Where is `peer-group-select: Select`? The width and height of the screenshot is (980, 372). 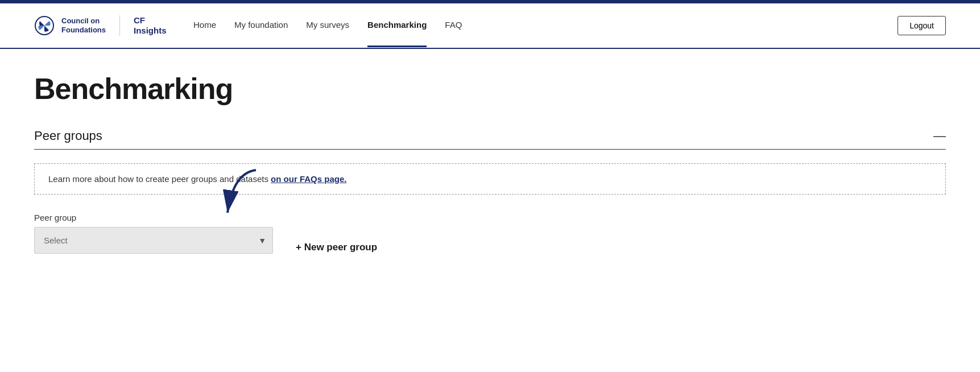
peer-group-select: Select is located at coordinates (154, 240).